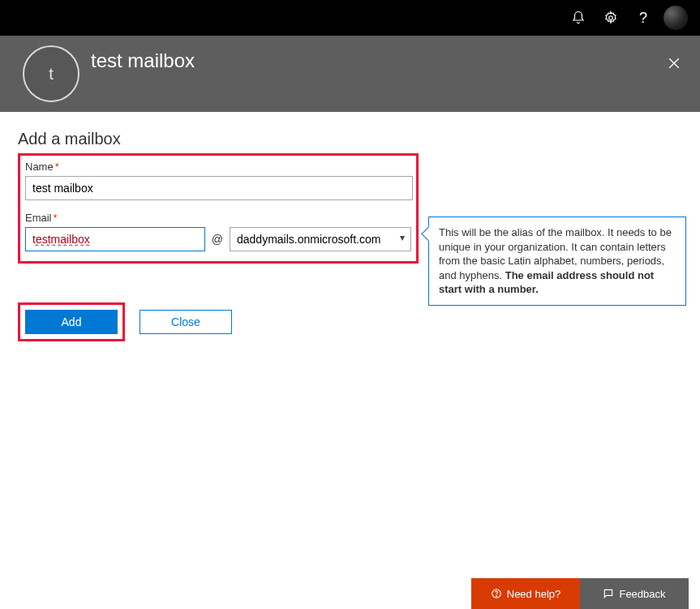  What do you see at coordinates (350, 139) in the screenshot?
I see `page-heading: Add a mailbox` at bounding box center [350, 139].